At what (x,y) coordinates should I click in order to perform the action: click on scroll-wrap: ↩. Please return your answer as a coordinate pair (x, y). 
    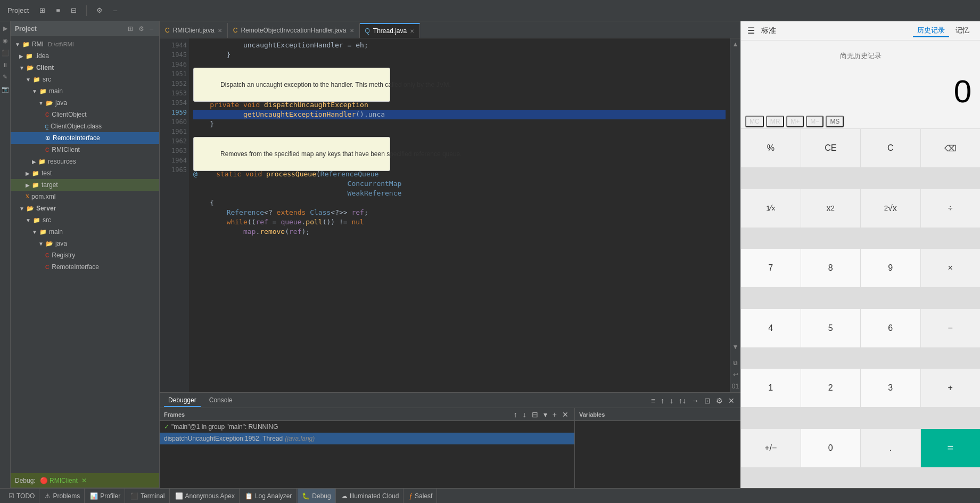
    Looking at the image, I should click on (736, 375).